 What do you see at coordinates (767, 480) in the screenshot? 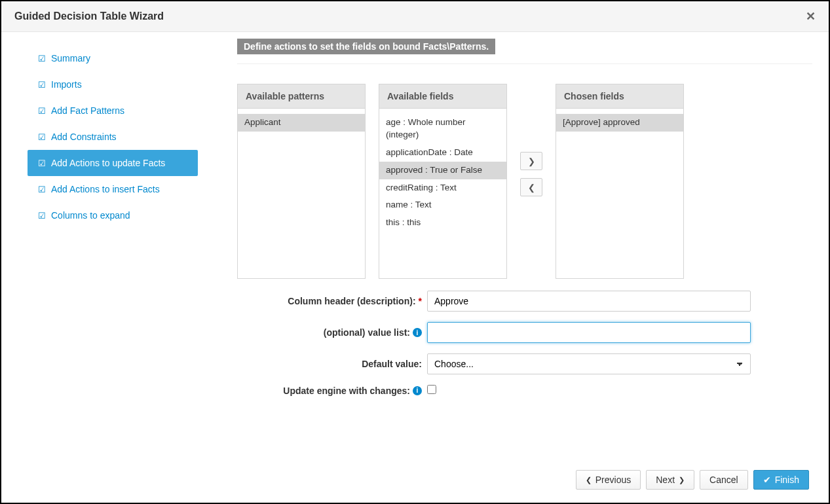
I see `check-icon: ✔` at bounding box center [767, 480].